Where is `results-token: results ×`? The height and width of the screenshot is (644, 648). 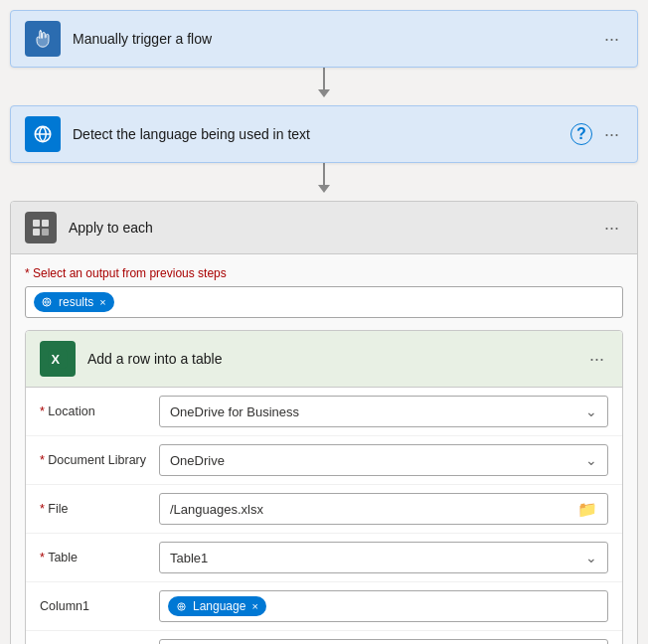
results-token: results × is located at coordinates (74, 302).